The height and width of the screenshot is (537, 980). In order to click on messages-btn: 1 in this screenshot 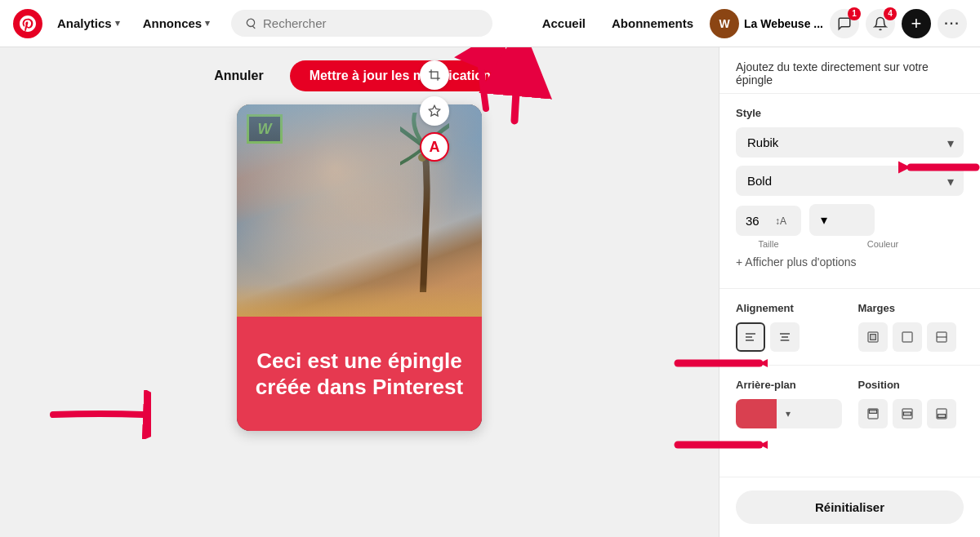, I will do `click(844, 24)`.